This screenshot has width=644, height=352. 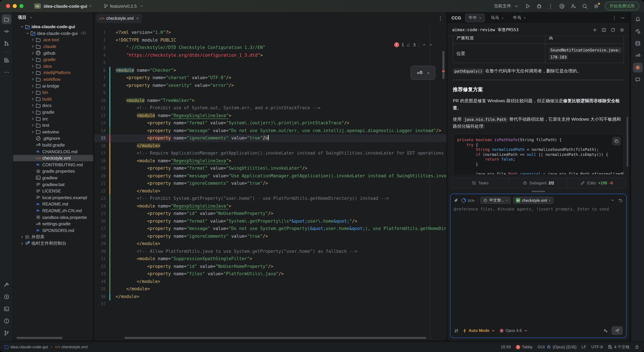 I want to click on tree-item: .gradle, so click(x=53, y=59).